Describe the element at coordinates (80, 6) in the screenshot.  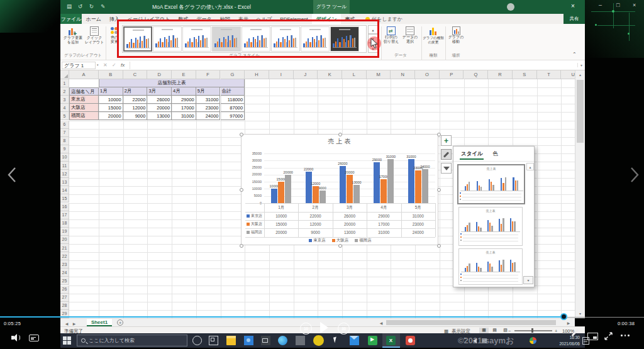
I see `undo-icon: ↺` at that location.